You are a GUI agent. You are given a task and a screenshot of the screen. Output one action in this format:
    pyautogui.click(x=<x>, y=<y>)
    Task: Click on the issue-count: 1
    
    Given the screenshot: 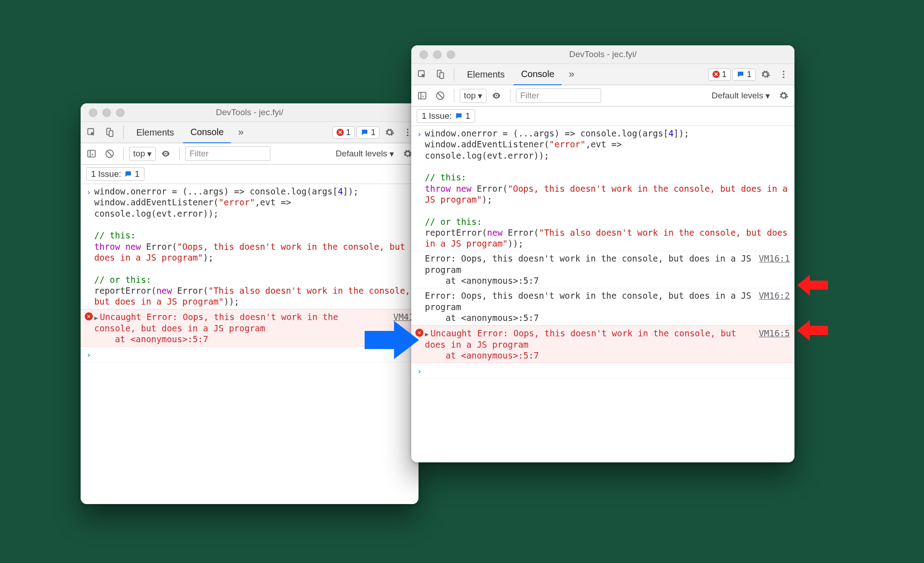 What is the action you would take?
    pyautogui.click(x=749, y=74)
    